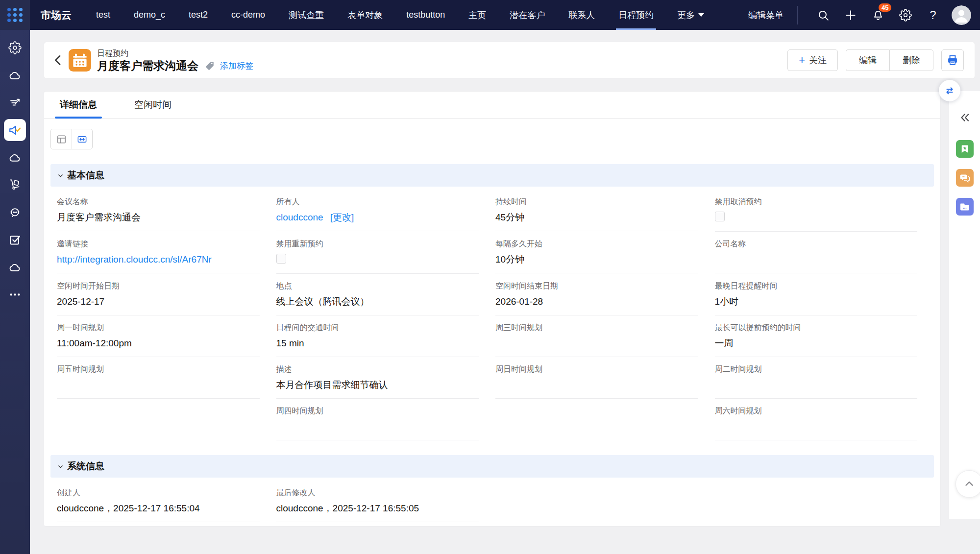  Describe the element at coordinates (605, 502) in the screenshot. I see `empty-cell` at that location.